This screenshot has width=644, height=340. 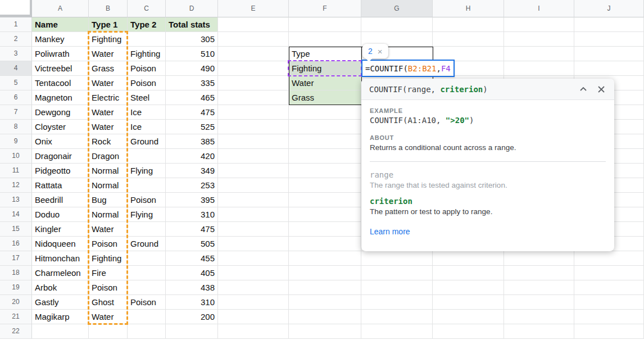 I want to click on cell-A3: Poliwrath, so click(x=61, y=54).